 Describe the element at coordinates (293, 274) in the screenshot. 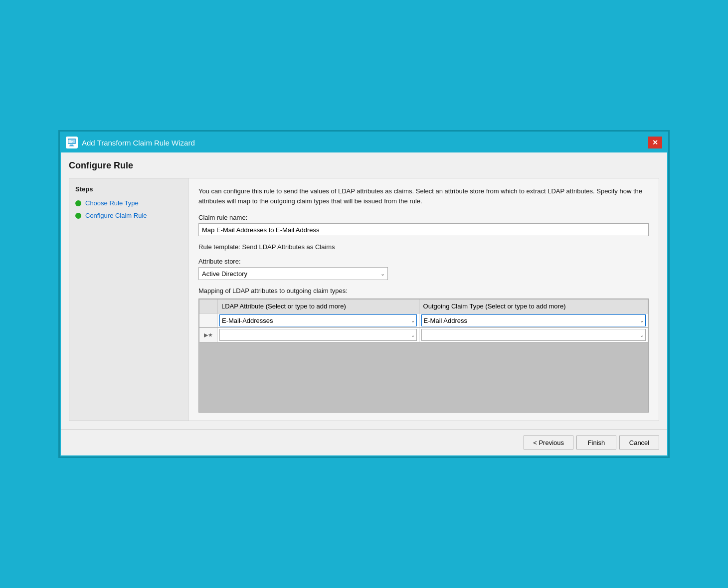

I see `attribute-store-select-wrapper: Active Directory ⌄` at that location.